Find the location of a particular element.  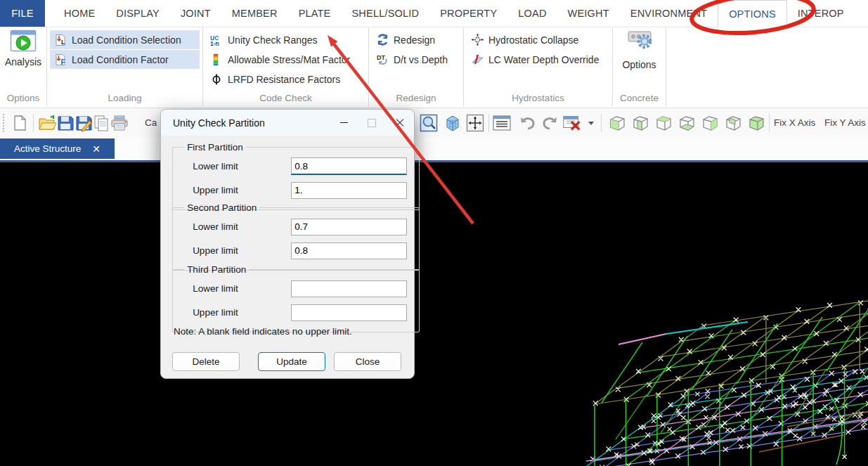

tab-property: PROPERTY is located at coordinates (468, 13).